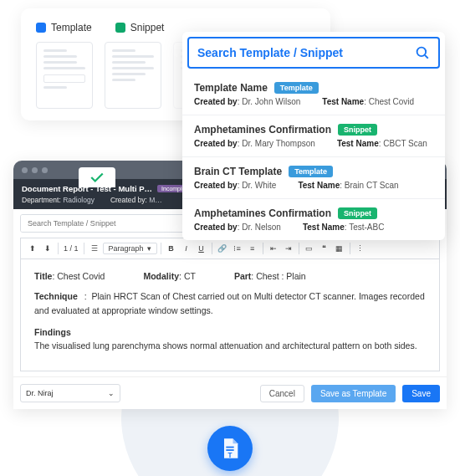 This screenshot has height=476, width=460. What do you see at coordinates (325, 248) in the screenshot?
I see `quote-icon: ❝` at bounding box center [325, 248].